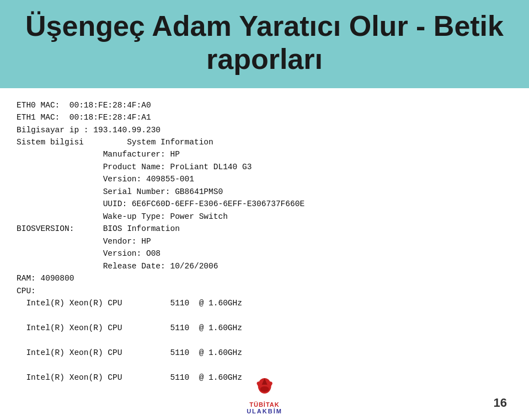  Describe the element at coordinates (110, 117) in the screenshot. I see `eth1-mac-value: 00:18:FE:28:4F:A1` at that location.